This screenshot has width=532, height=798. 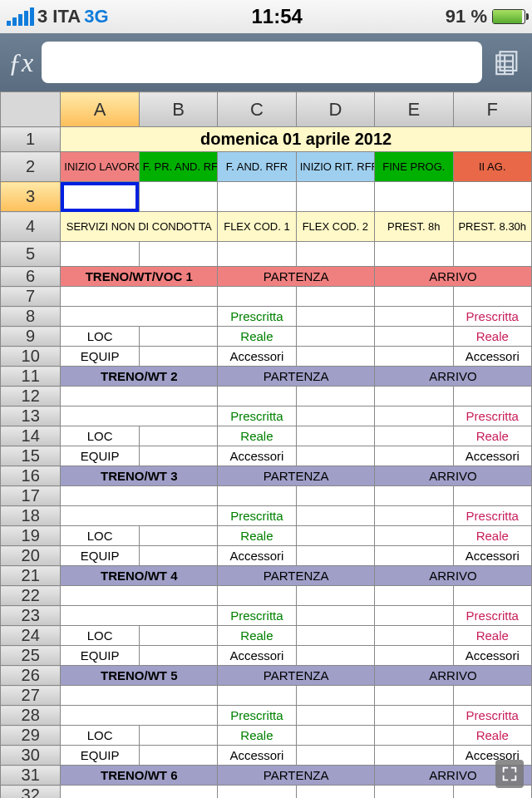 What do you see at coordinates (31, 436) in the screenshot?
I see `row-header-14: 14` at bounding box center [31, 436].